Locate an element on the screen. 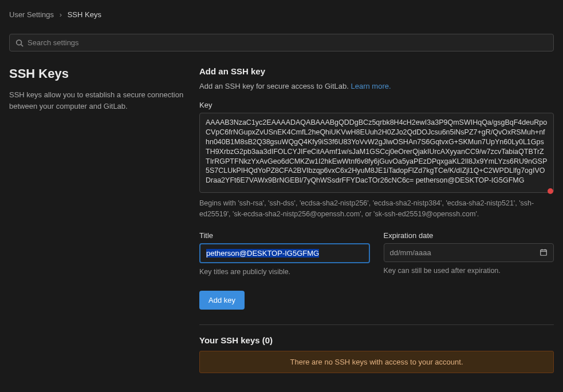 This screenshot has width=563, height=392. divider is located at coordinates (377, 325).